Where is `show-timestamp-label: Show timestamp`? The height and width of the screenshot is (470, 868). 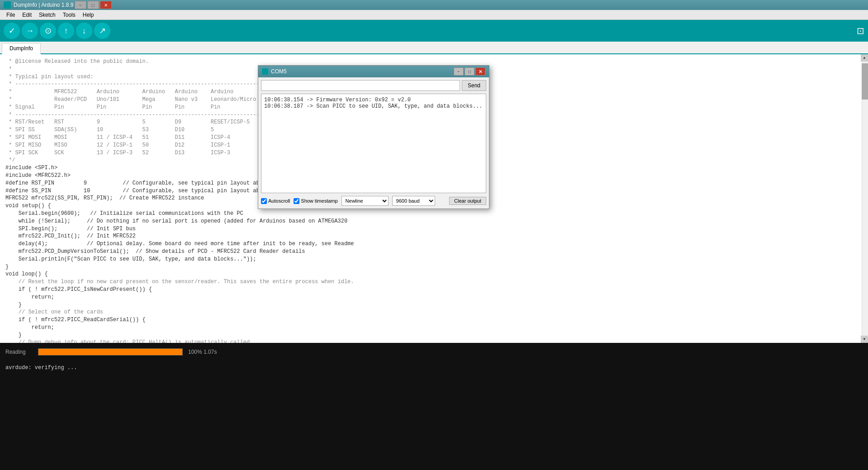
show-timestamp-label: Show timestamp is located at coordinates (316, 201).